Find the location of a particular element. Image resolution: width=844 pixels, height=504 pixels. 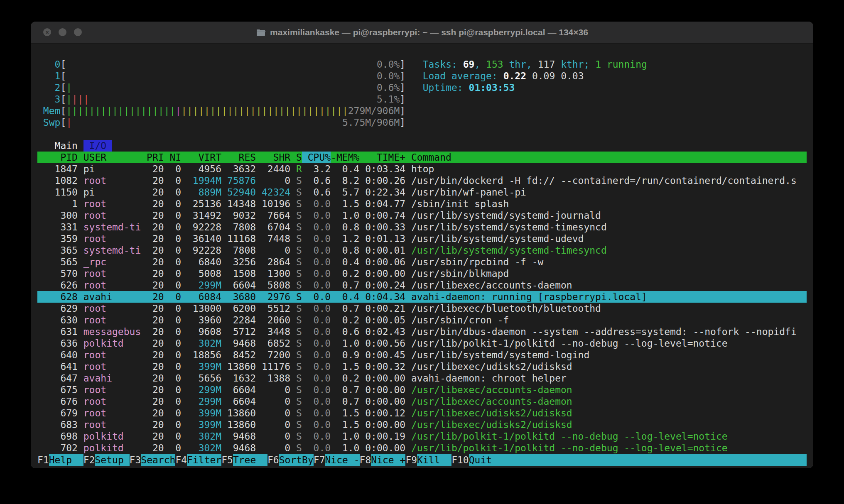

column-header-s: S is located at coordinates (299, 157).